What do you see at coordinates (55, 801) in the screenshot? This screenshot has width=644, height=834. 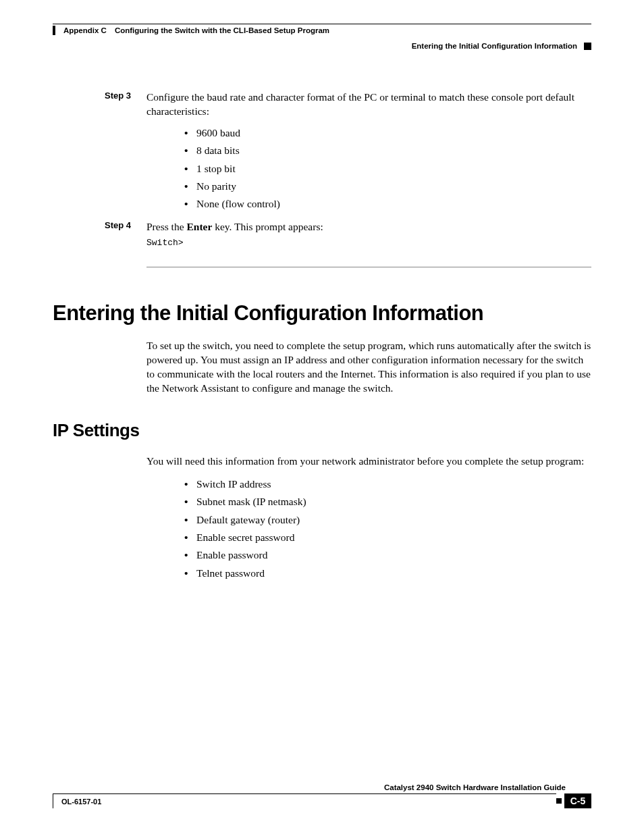 I see `footer-corner-icon` at bounding box center [55, 801].